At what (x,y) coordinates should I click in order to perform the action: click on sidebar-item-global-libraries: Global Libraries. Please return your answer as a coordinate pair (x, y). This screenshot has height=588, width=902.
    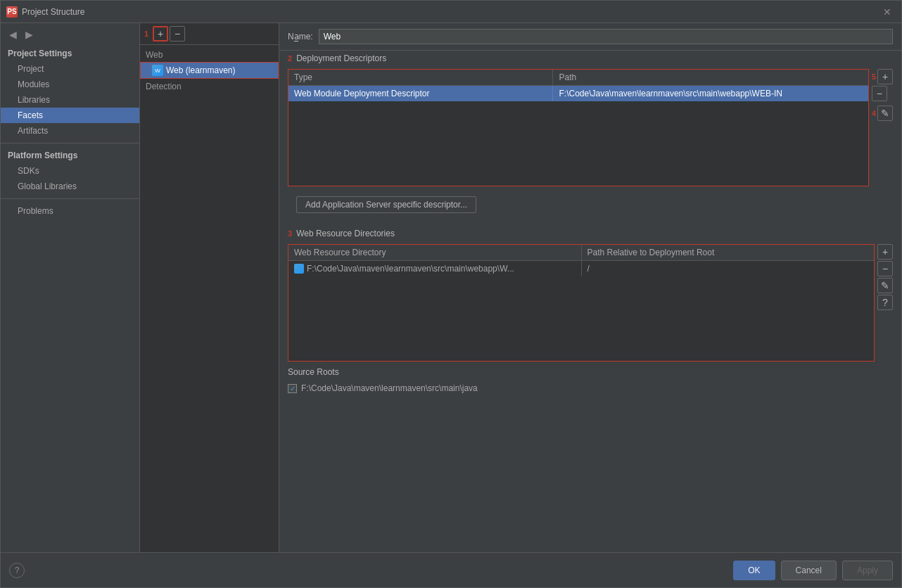
    Looking at the image, I should click on (70, 186).